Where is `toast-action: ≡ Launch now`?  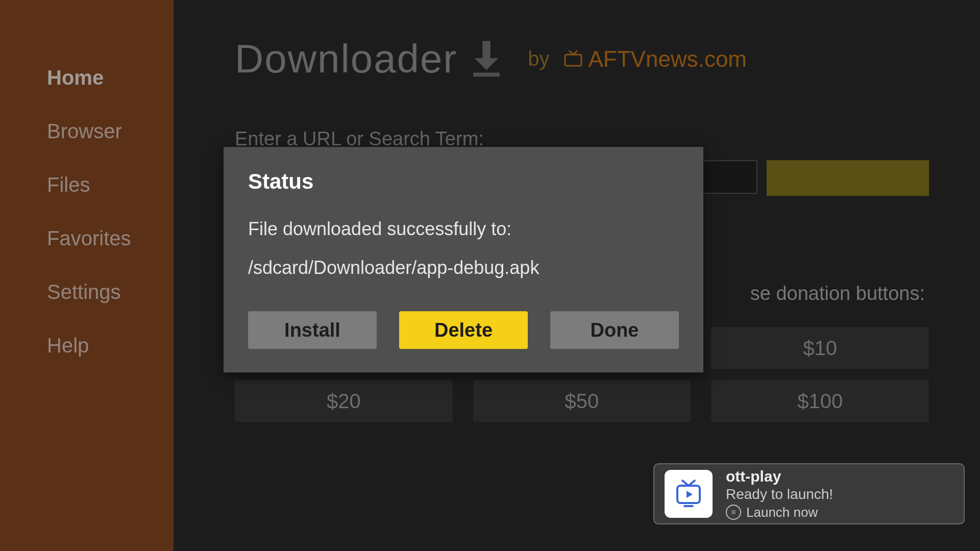
toast-action: ≡ Launch now is located at coordinates (779, 512).